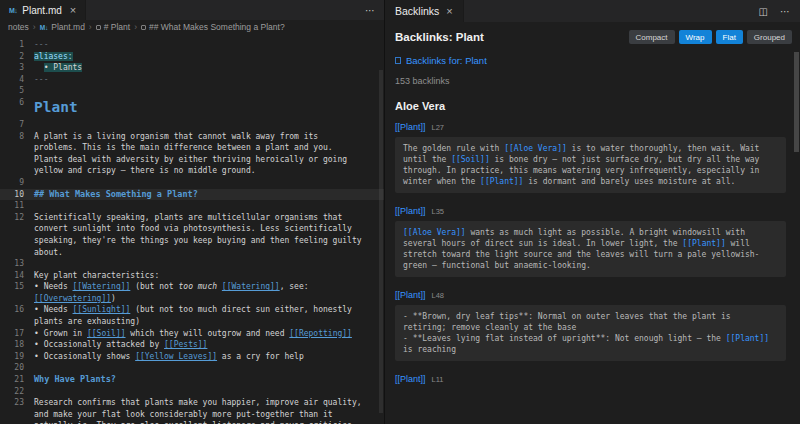 This screenshot has height=424, width=800. What do you see at coordinates (12, 322) in the screenshot?
I see `line-number` at bounding box center [12, 322].